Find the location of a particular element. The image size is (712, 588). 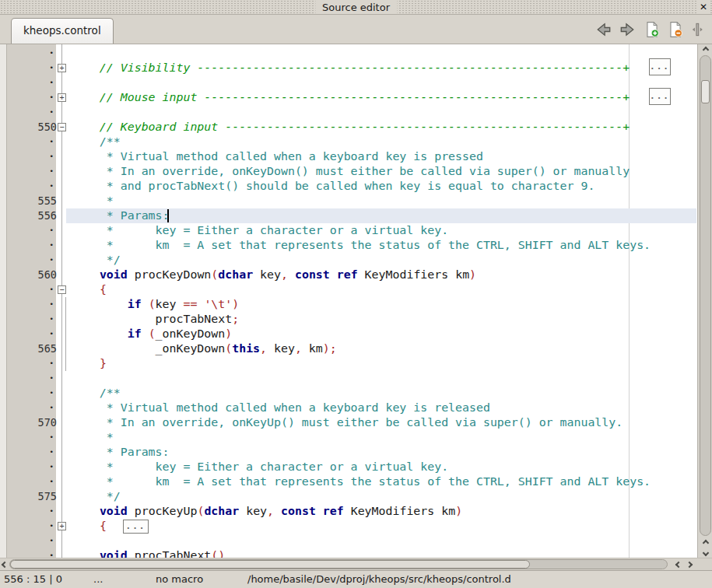

caret-position-panel: 556 : 15 | 0 is located at coordinates (33, 579).